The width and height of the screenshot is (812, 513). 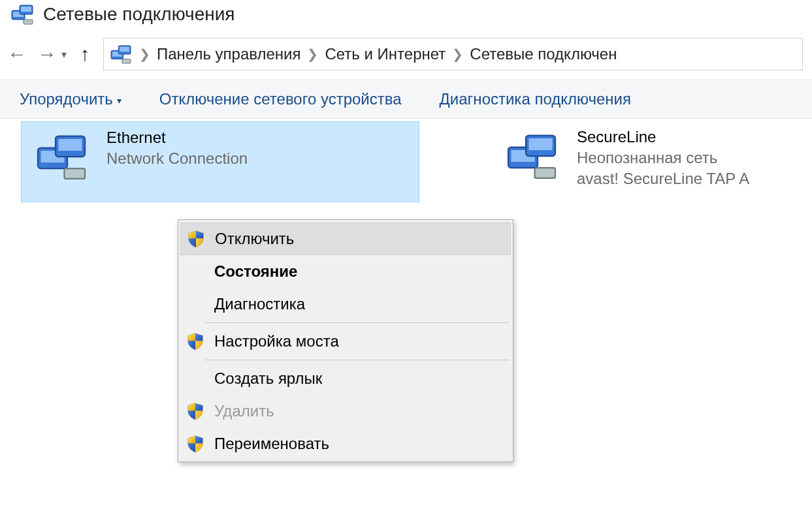 What do you see at coordinates (663, 179) in the screenshot?
I see `connection-device: avast! SecureLine TAP A` at bounding box center [663, 179].